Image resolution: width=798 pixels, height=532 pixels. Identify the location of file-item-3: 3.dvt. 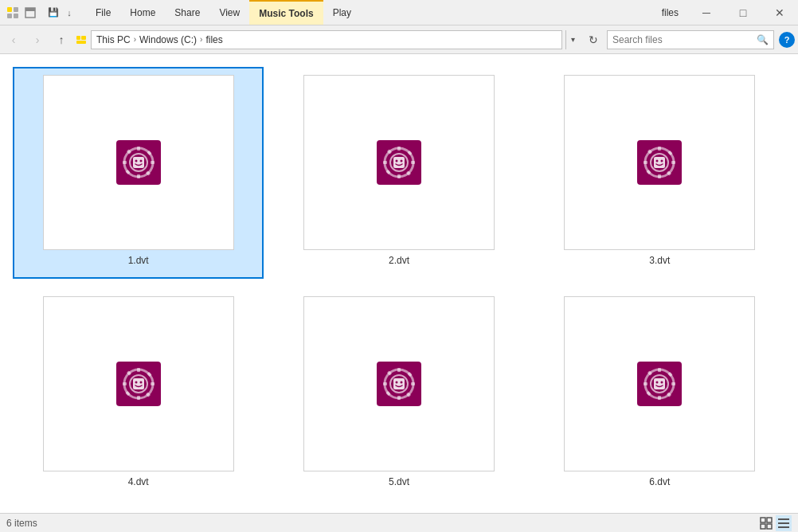
(659, 173).